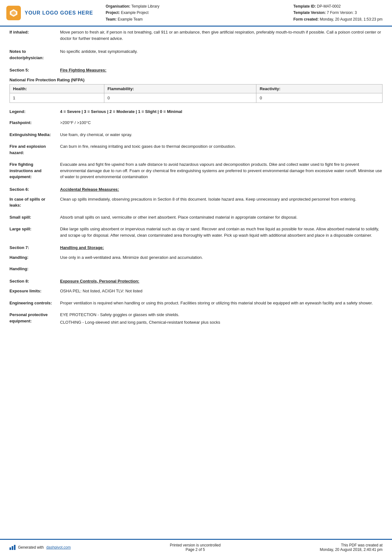 The image size is (392, 555). Describe the element at coordinates (351, 19) in the screenshot. I see `form-created-value: Monday, 20 August 2018, 1:53:23 pm` at that location.